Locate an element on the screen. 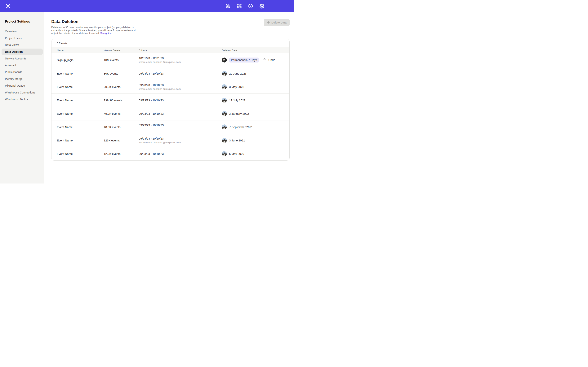 This screenshot has width=588, height=367. undo-button: Undo is located at coordinates (269, 60).